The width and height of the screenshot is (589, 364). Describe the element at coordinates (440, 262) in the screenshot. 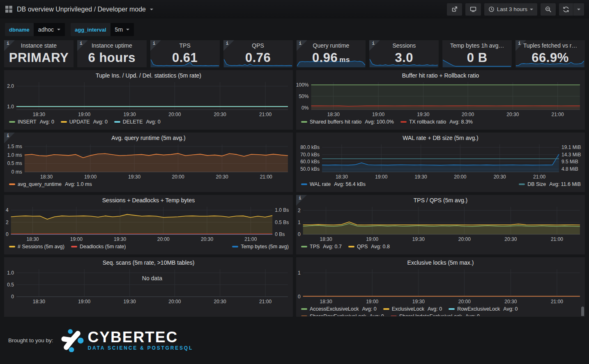

I see `chart-panel-title: Exclusive locks (5m max.)` at that location.